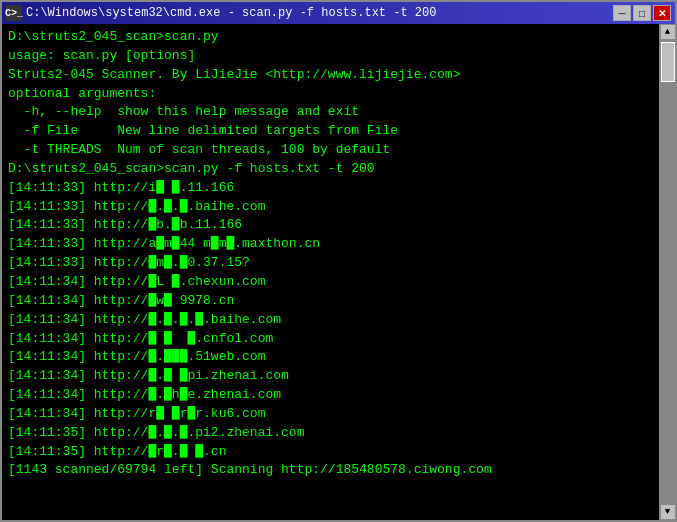 This screenshot has width=677, height=522. What do you see at coordinates (330, 414) in the screenshot?
I see `terminal-line: [14:11:34] http://r█ █r█r.ku6.com` at bounding box center [330, 414].